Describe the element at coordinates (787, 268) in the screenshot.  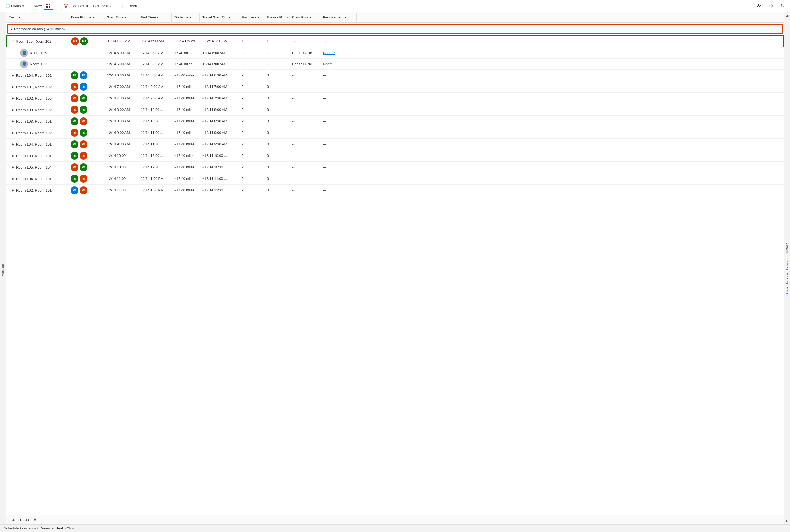
I see `right-panel-content: Details Create Resource Booking` at that location.